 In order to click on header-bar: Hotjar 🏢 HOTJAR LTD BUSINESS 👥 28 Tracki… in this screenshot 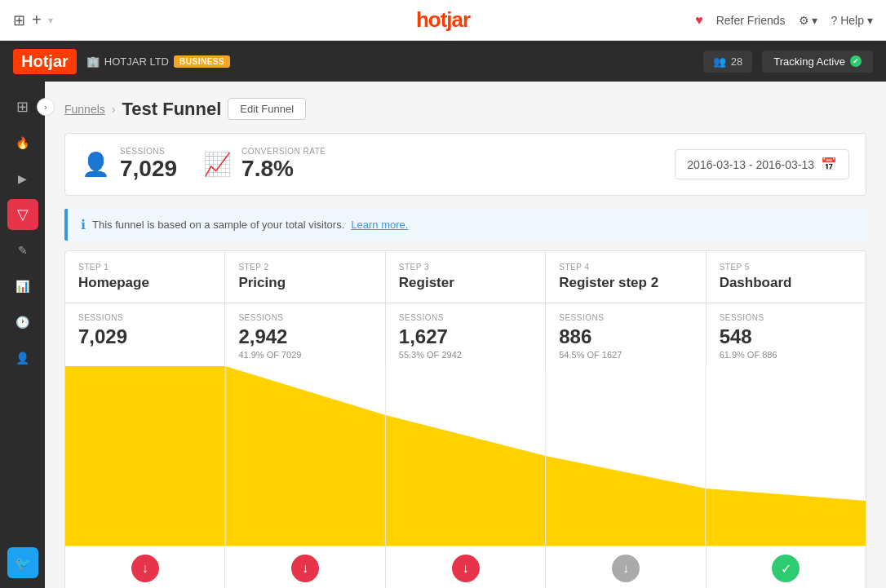, I will do `click(443, 61)`.